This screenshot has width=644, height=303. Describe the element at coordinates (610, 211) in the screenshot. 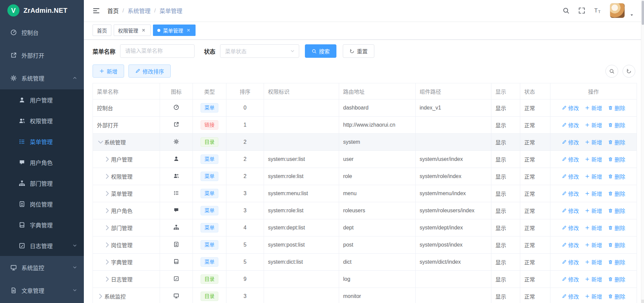

I see `trash-icon` at that location.